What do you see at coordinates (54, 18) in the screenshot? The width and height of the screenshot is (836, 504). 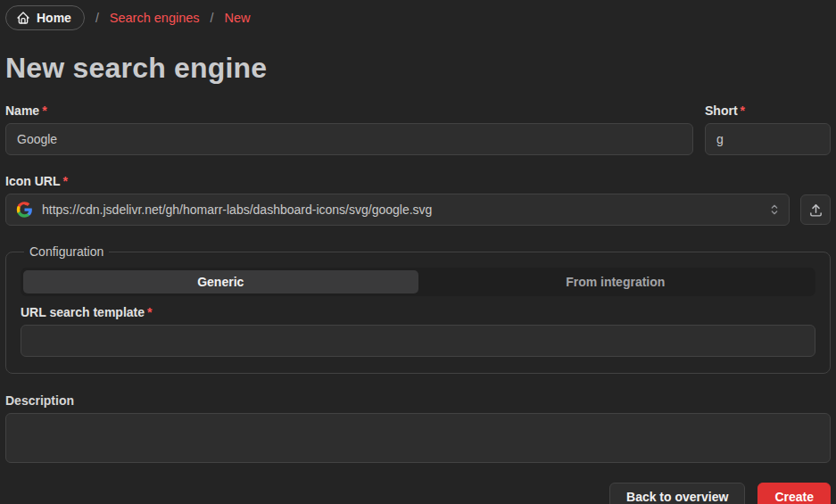 I see `breadcrumb-home-label: Home` at bounding box center [54, 18].